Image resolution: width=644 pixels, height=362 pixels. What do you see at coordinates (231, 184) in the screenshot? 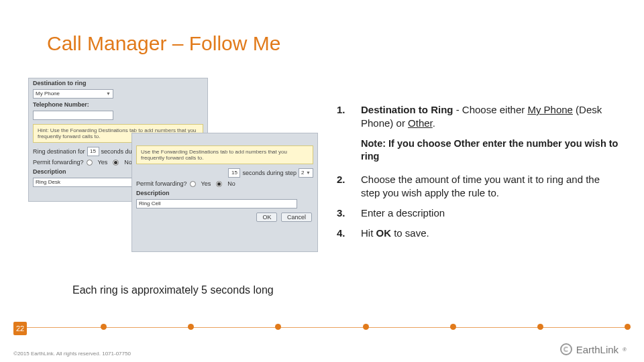
I see `permit-no-text-front: No` at bounding box center [231, 184].